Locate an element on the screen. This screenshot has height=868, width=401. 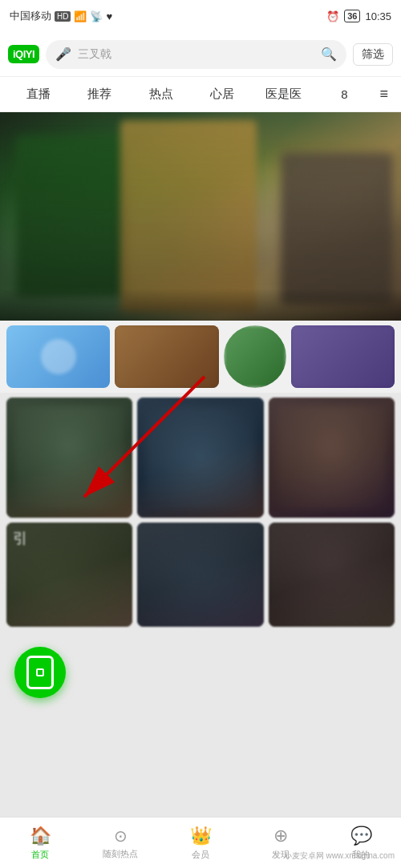
tab-live: 直播 is located at coordinates (38, 95).